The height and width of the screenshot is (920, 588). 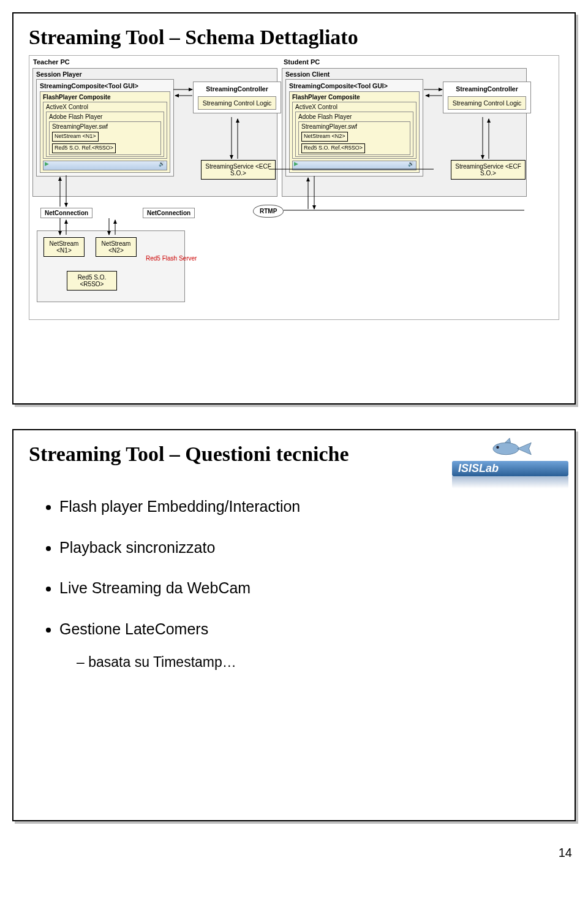 What do you see at coordinates (116, 247) in the screenshot?
I see `server-netstream-n2: NetStream <N2>` at bounding box center [116, 247].